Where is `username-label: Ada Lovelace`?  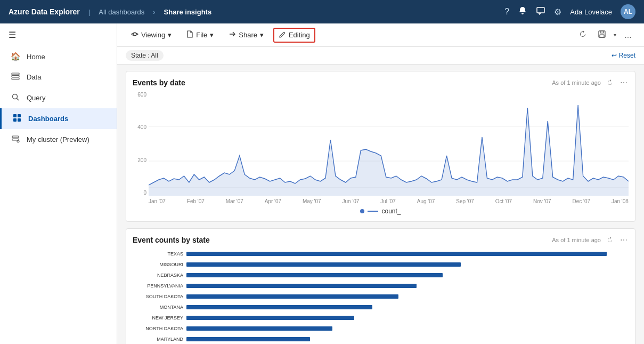
username-label: Ada Lovelace is located at coordinates (591, 12).